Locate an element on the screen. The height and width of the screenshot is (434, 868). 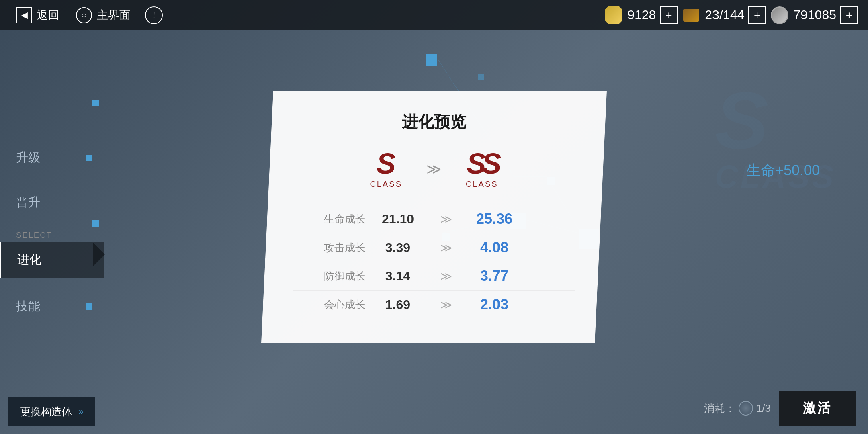
from-class-label: CLASS is located at coordinates (386, 184).